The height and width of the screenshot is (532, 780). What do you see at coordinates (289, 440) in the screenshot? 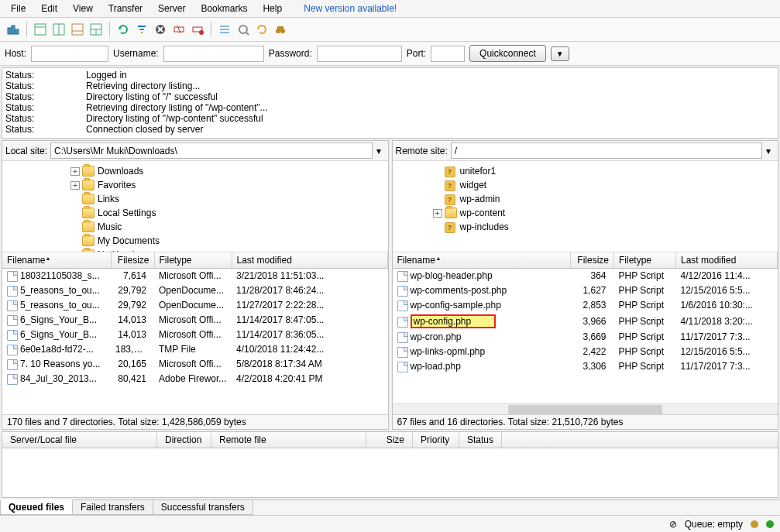
I see `queue-col: Remote file` at bounding box center [289, 440].